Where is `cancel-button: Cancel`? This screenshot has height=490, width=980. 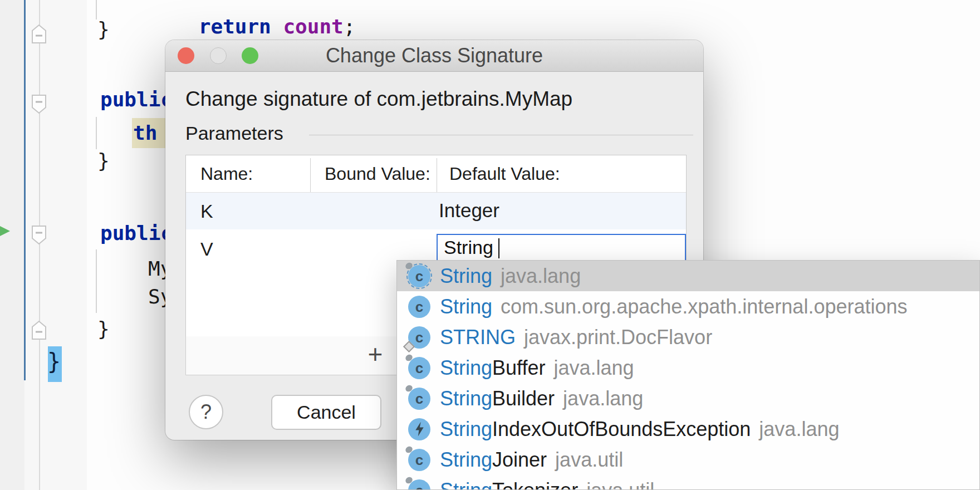
cancel-button: Cancel is located at coordinates (326, 412).